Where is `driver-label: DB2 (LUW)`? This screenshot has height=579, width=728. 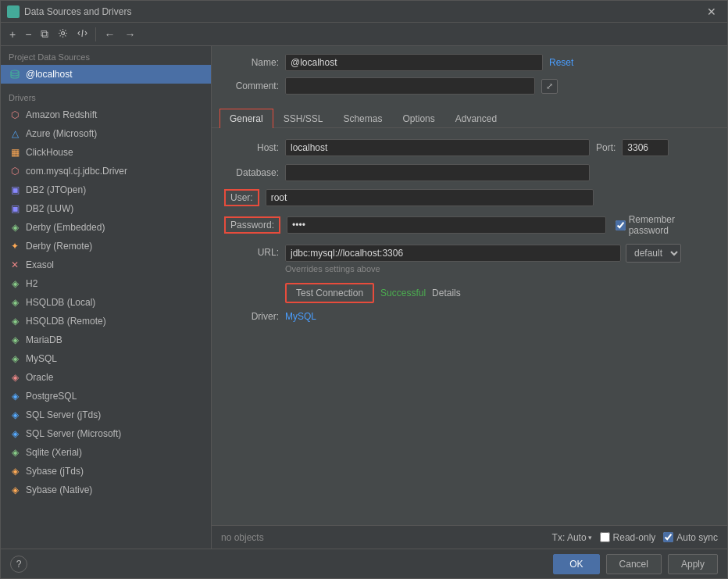
driver-label: DB2 (LUW) is located at coordinates (50, 209).